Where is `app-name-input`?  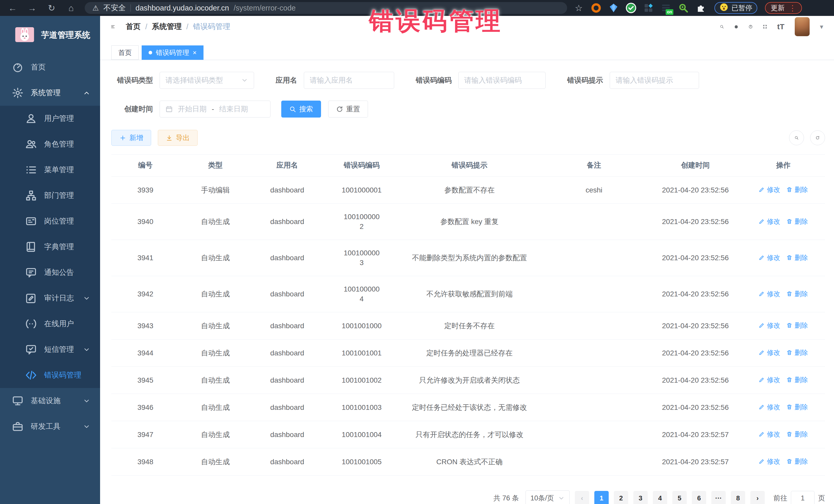 app-name-input is located at coordinates (349, 81).